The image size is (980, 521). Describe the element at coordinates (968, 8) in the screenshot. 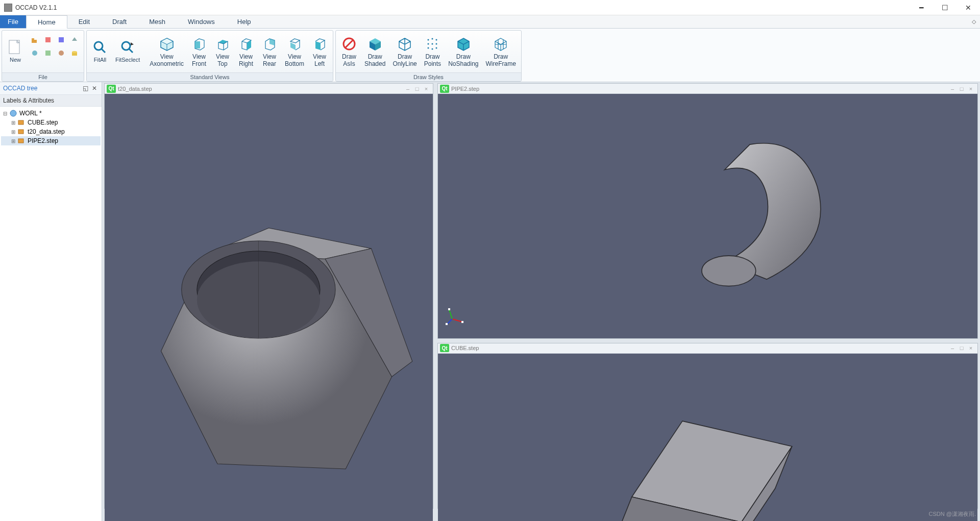

I see `close-button: ✕` at that location.